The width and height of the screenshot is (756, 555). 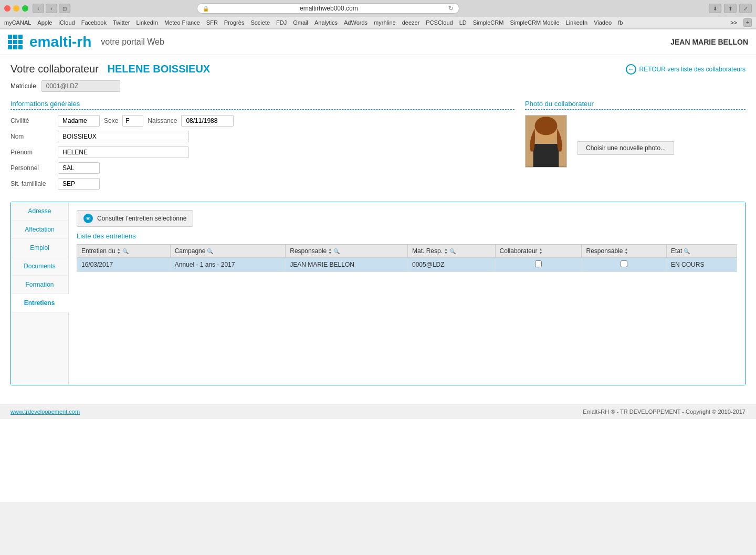 I want to click on choose-photo-button: Choisir une nouvelle photo..., so click(x=626, y=148).